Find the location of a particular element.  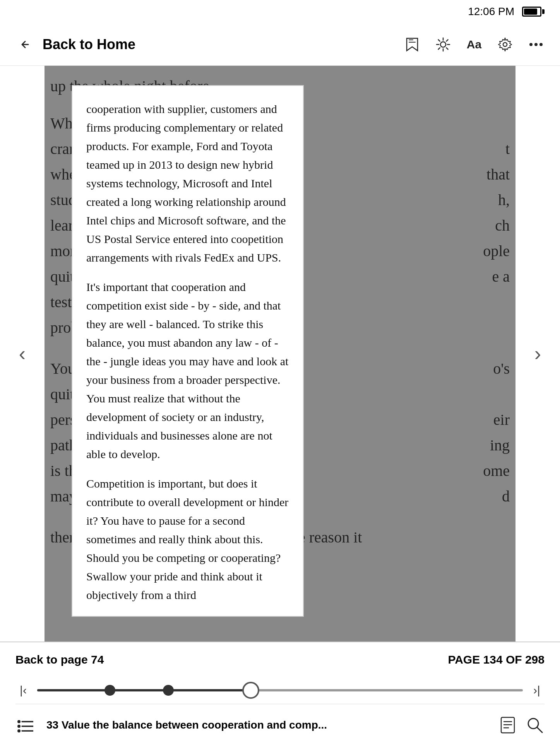

first-page-icon: |‹ is located at coordinates (23, 690).